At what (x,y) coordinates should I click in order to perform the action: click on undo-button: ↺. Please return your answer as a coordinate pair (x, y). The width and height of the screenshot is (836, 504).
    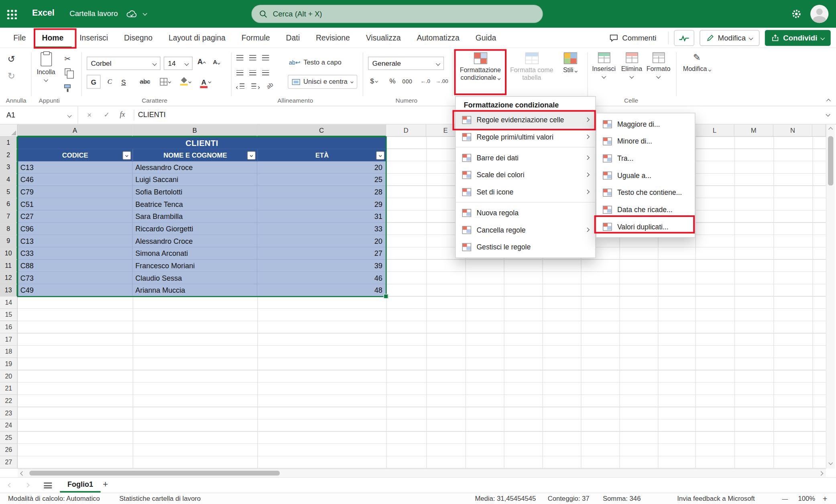
    Looking at the image, I should click on (11, 59).